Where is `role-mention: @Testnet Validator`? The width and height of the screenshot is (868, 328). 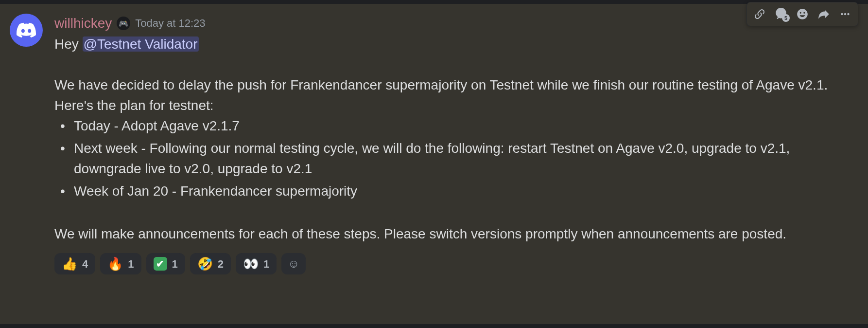 role-mention: @Testnet Validator is located at coordinates (141, 44).